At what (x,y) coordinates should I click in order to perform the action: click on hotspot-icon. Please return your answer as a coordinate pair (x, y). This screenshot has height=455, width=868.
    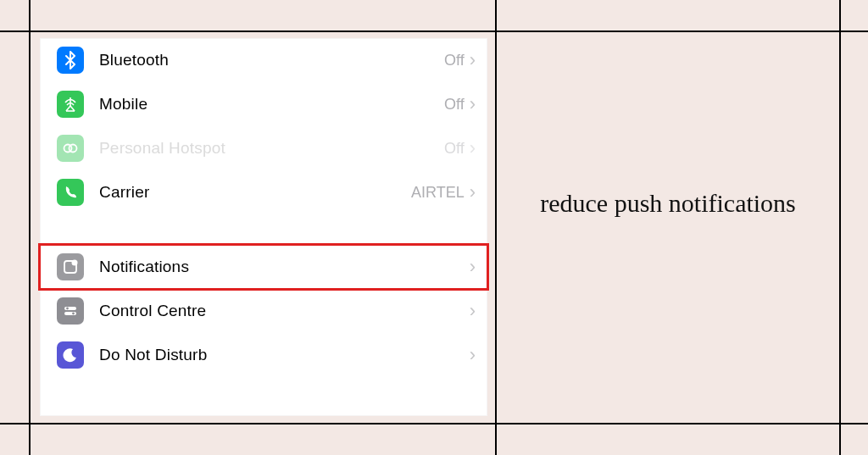
    Looking at the image, I should click on (70, 148).